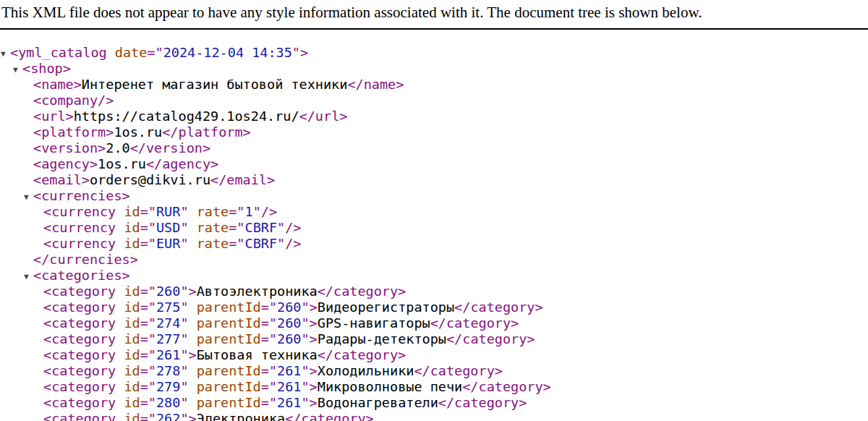 The height and width of the screenshot is (421, 868). Describe the element at coordinates (137, 132) in the screenshot. I see `text-content-token: 1os.ru` at that location.